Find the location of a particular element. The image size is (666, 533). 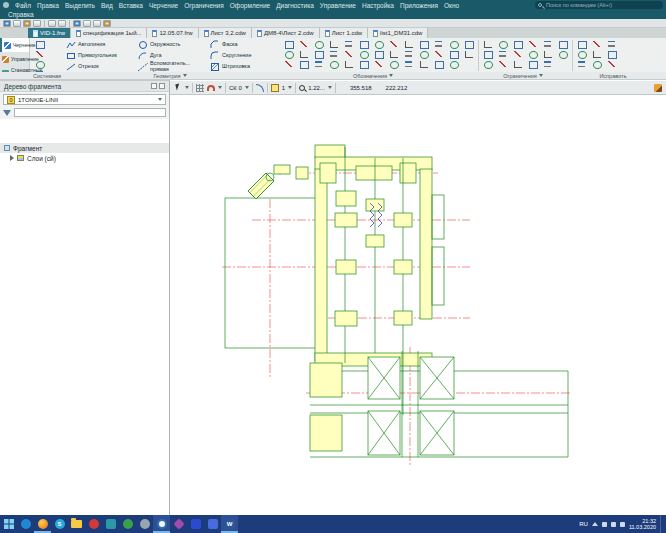

layer-icon is located at coordinates (275, 88).